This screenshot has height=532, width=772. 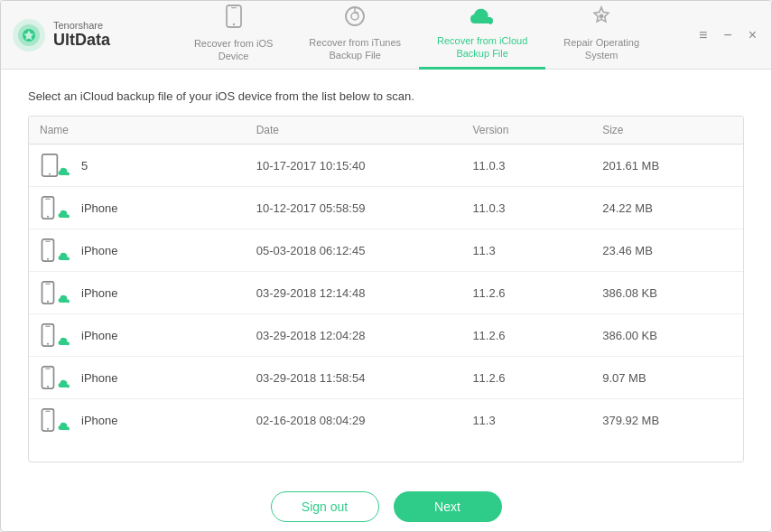 What do you see at coordinates (728, 35) in the screenshot?
I see `window-controls: ≡ − ×` at bounding box center [728, 35].